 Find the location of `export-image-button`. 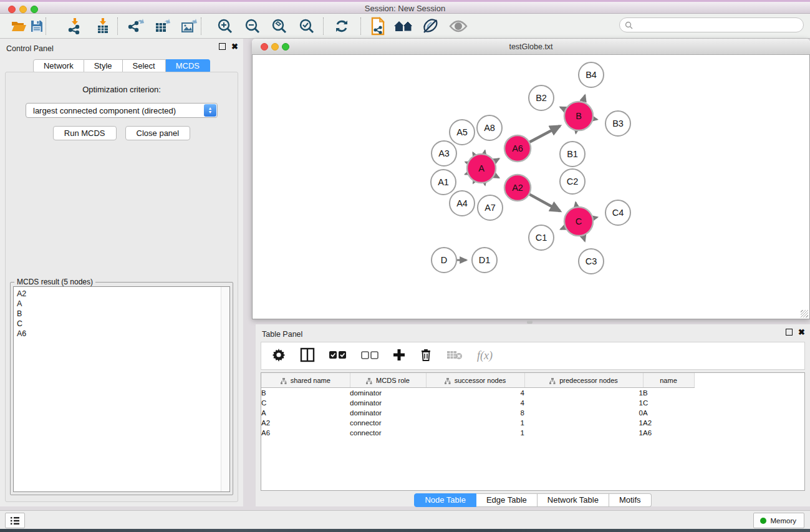

export-image-button is located at coordinates (189, 26).